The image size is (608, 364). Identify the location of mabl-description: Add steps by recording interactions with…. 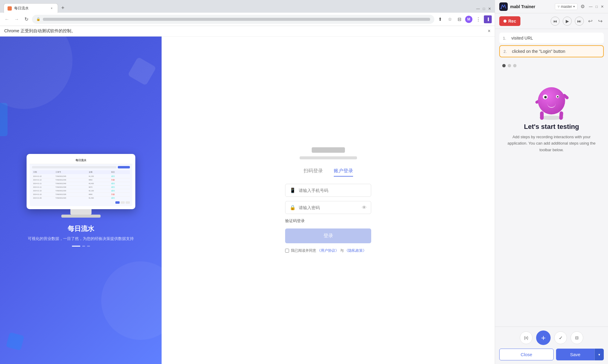
(552, 143).